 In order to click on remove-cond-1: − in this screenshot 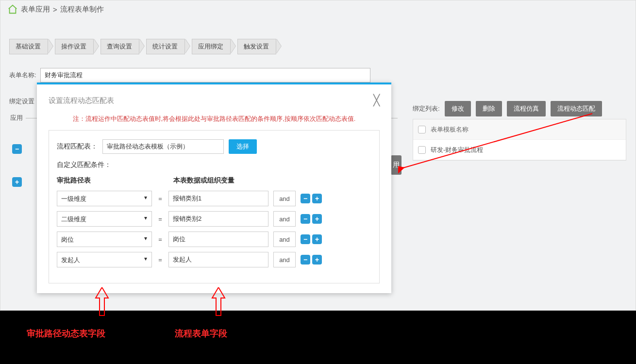, I will do `click(305, 199)`.